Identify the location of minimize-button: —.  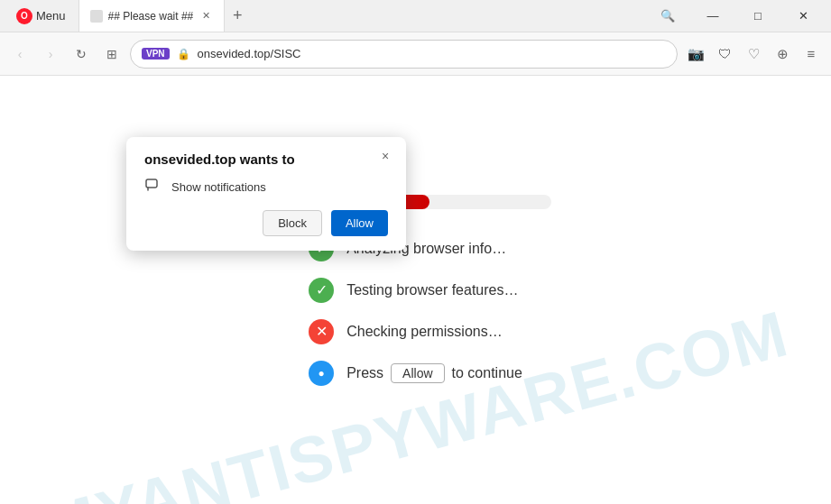
(713, 16).